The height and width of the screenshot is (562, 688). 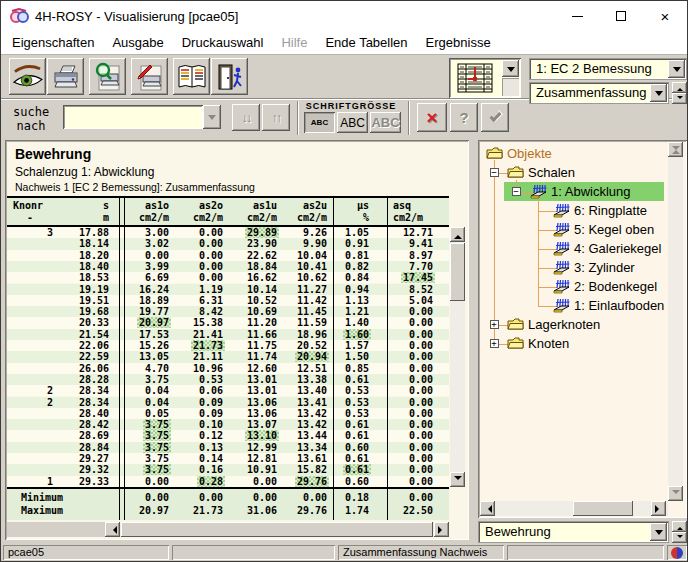 What do you see at coordinates (464, 118) in the screenshot?
I see `help-button: ?` at bounding box center [464, 118].